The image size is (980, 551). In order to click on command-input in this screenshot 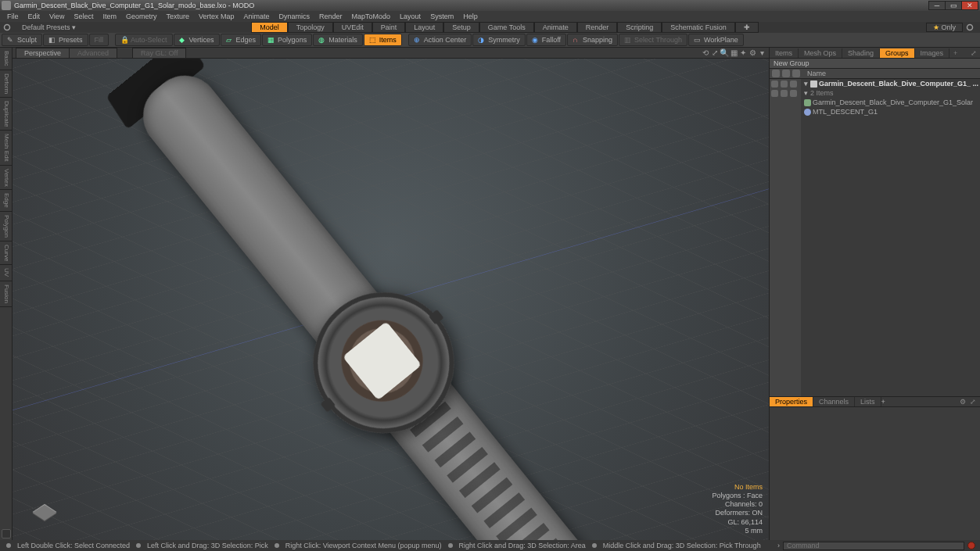, I will do `click(874, 546)`.